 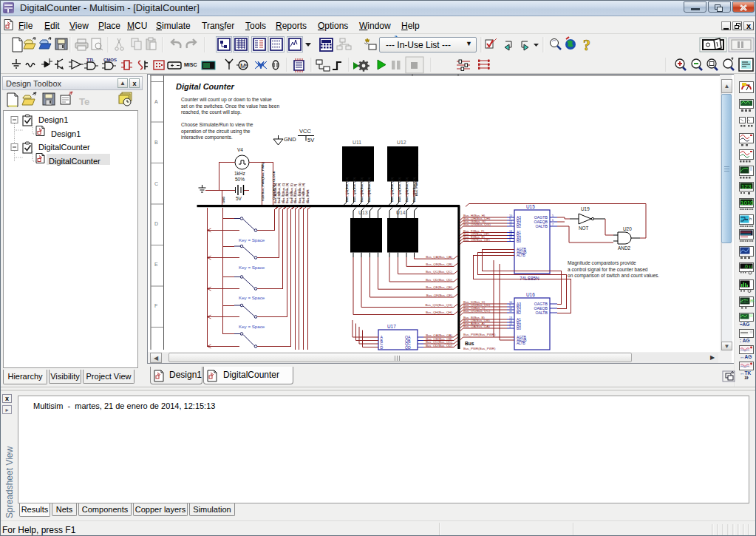 What do you see at coordinates (470, 343) in the screenshot?
I see `svg-text: Bus` at bounding box center [470, 343].